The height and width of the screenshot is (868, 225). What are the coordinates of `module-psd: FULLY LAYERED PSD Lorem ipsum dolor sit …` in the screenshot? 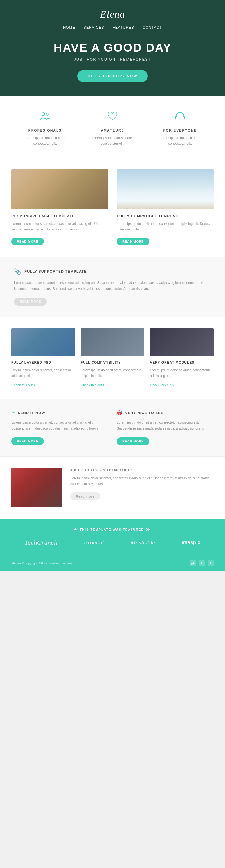 It's located at (43, 358).